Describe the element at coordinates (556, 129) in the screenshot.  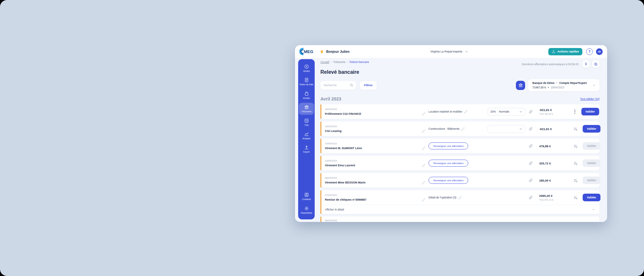
I see `transaction-amount: -521,61 €` at that location.